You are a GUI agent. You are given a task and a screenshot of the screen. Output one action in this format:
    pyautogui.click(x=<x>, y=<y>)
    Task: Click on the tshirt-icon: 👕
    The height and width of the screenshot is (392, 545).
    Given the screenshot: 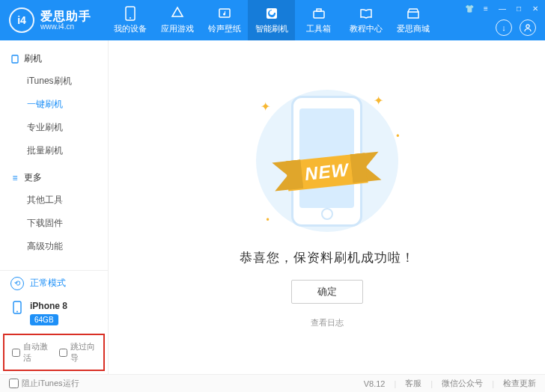 What is the action you would take?
    pyautogui.click(x=469, y=8)
    